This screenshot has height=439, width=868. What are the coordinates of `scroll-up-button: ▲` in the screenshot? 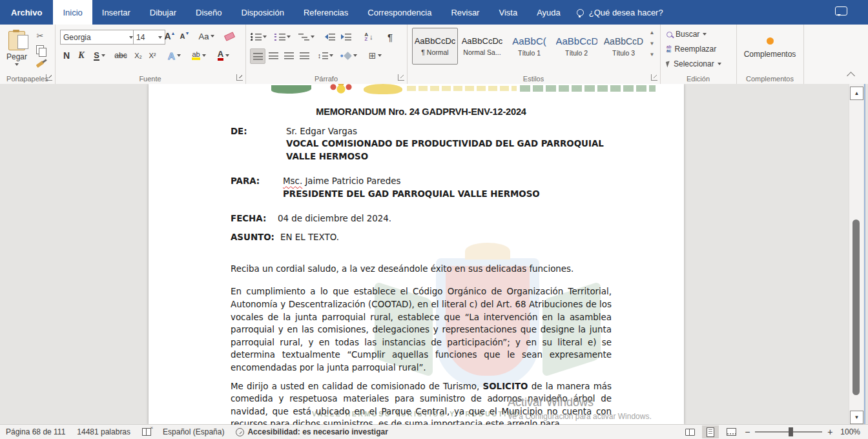 It's located at (856, 93).